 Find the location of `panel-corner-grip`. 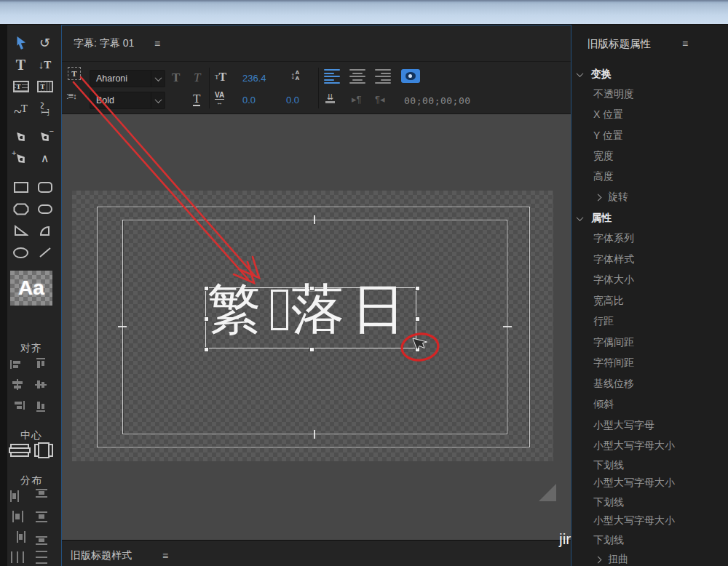

panel-corner-grip is located at coordinates (547, 493).